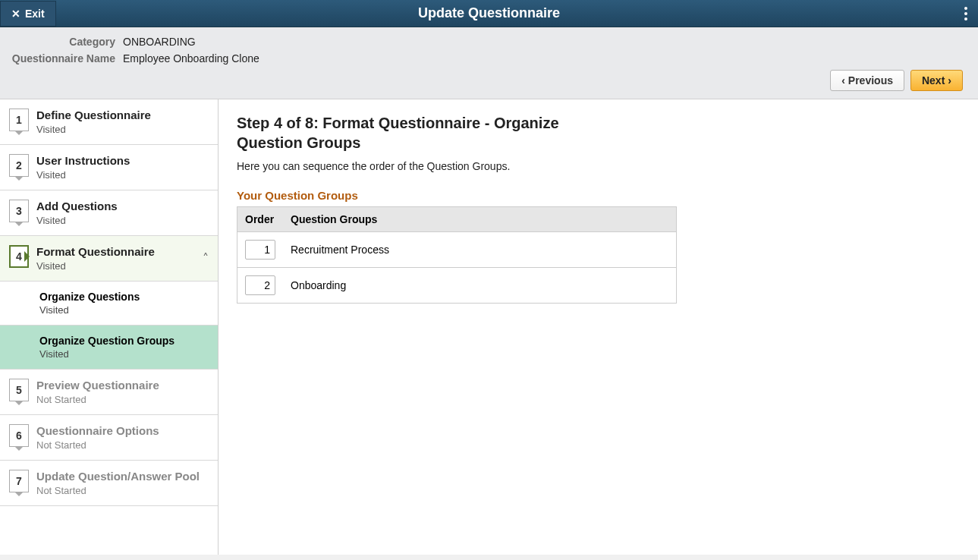 This screenshot has width=978, height=560. Describe the element at coordinates (489, 64) in the screenshot. I see `info-bar: Category ONBOARDING Questionnaire Name E…` at that location.